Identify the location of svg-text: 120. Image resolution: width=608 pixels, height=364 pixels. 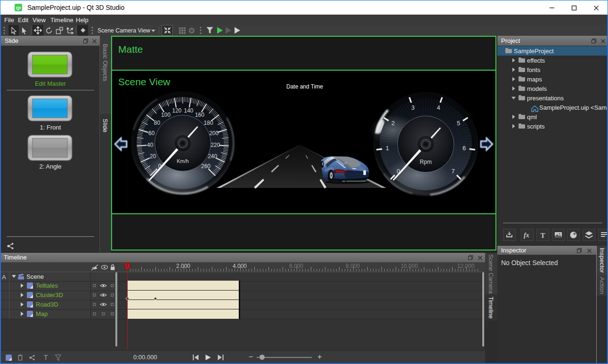
(177, 111).